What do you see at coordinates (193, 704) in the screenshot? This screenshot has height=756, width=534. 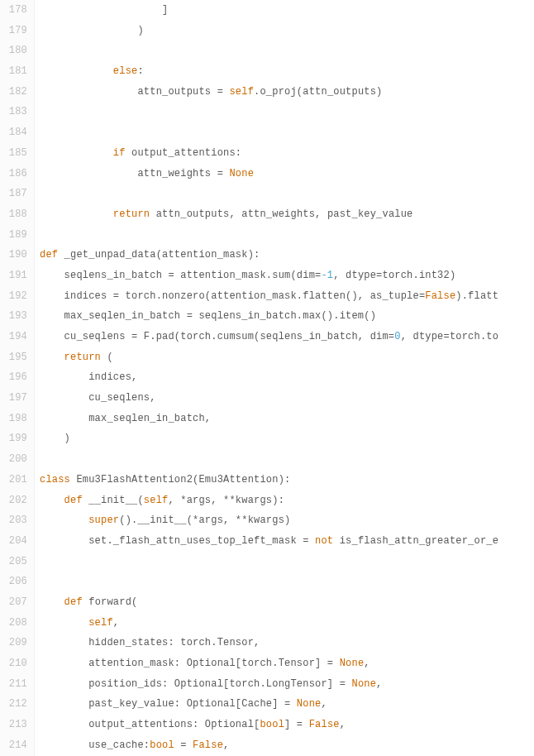 I see `token-plain: past_key_value: Optional[Cache] =` at bounding box center [193, 704].